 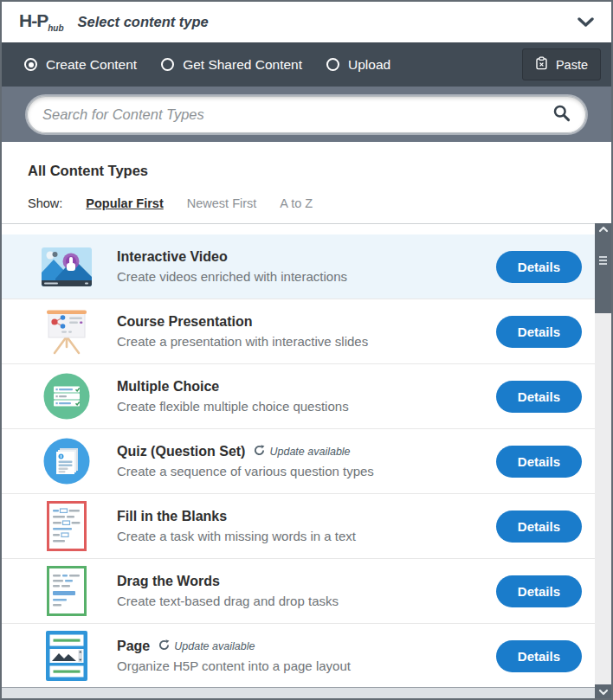 I want to click on collapse-chevron-icon, so click(x=585, y=22).